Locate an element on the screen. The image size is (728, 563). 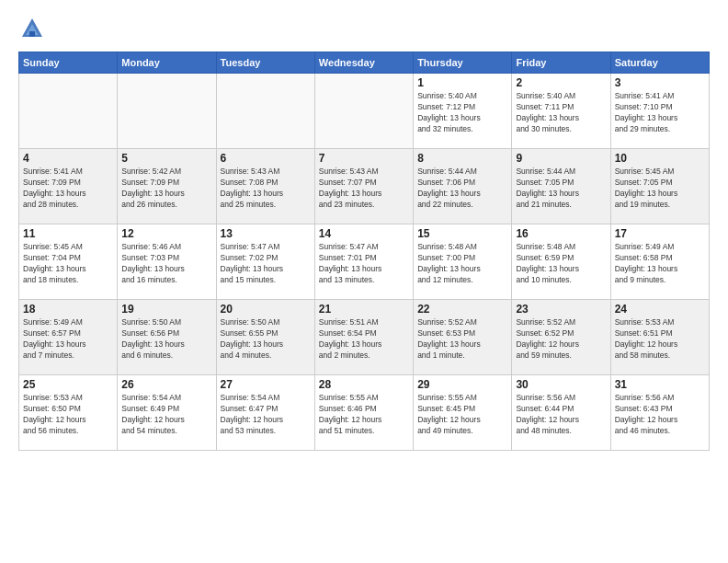
calendar-day-10: 10Sunrise: 5:45 AM Sunset: 7:05 PM Dayli… is located at coordinates (660, 187).